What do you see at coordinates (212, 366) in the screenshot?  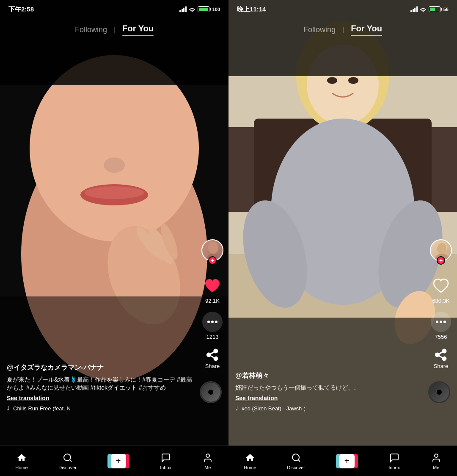 I see `share-label-left: Share` at bounding box center [212, 366].